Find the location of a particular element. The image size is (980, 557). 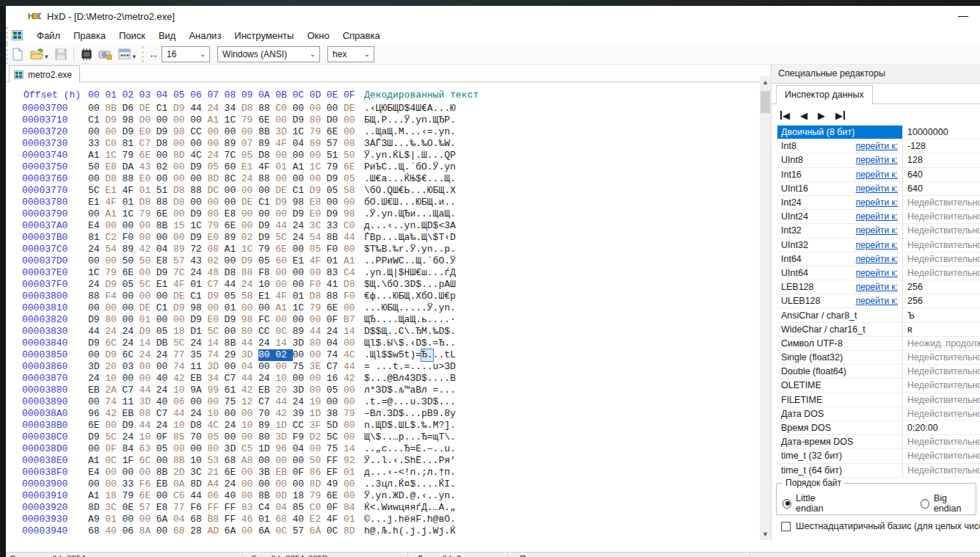

byte-cell: 02 is located at coordinates (250, 238).